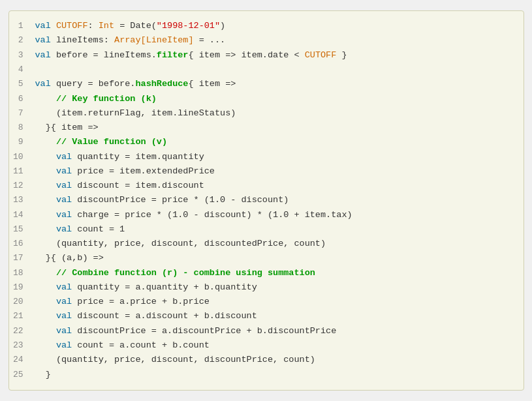 The width and height of the screenshot is (532, 401). Describe the element at coordinates (266, 215) in the screenshot. I see `table-row: 14 val charge = price * (1.0 - discount)…` at that location.